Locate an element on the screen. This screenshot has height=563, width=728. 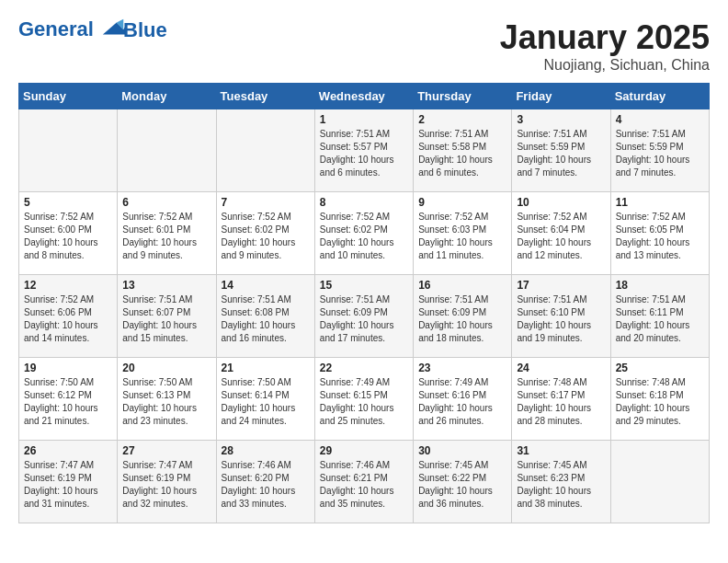
calendar-day-cell: 28Sunrise: 7:46 AM Sunset: 6:20 PM Dayli… is located at coordinates (265, 482).